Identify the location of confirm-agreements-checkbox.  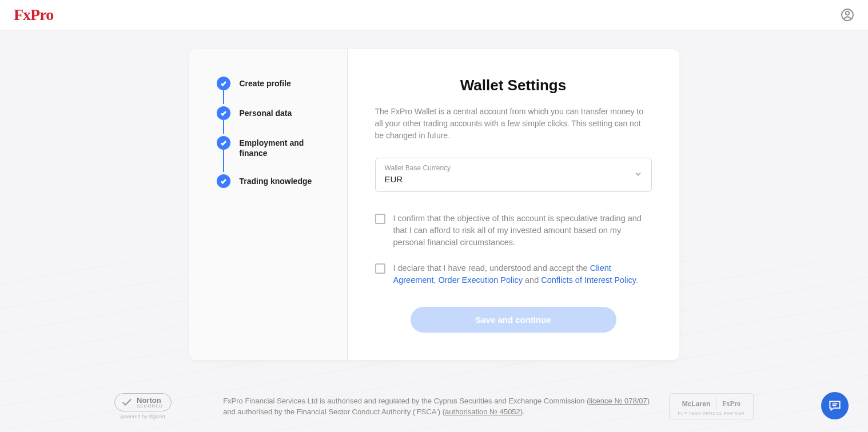
(380, 269).